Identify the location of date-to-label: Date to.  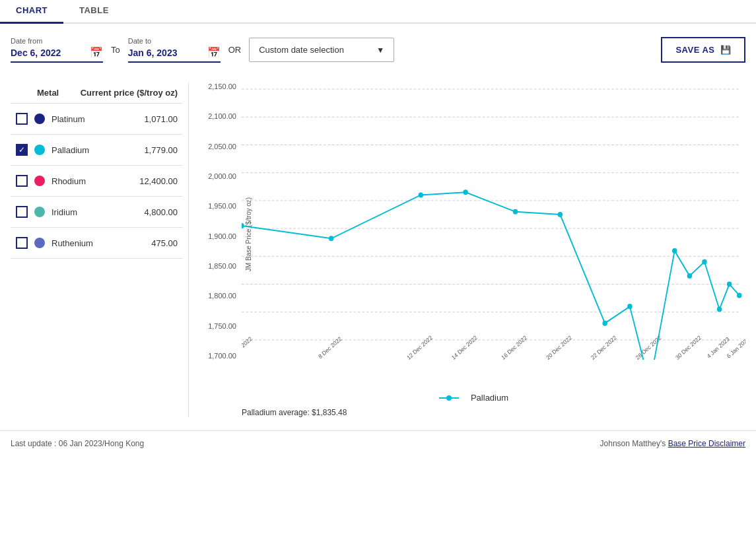
(174, 41).